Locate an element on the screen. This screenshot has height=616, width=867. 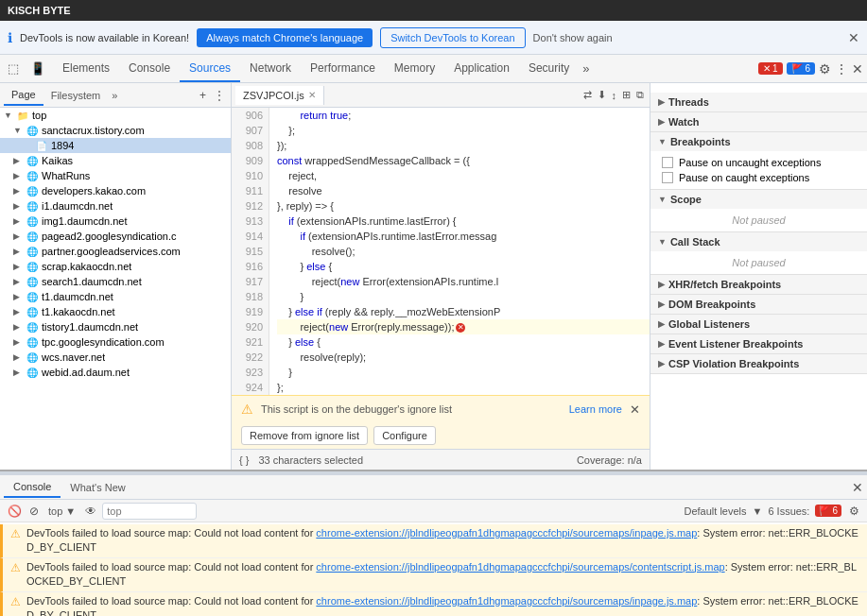
tab-memory: Memory is located at coordinates (414, 69).